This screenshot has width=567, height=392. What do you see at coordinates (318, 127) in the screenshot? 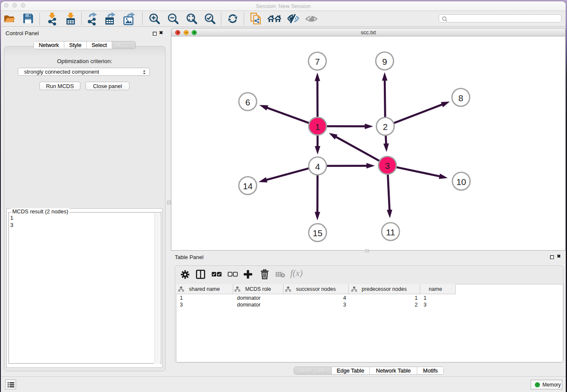
I see `svg-text: 1` at bounding box center [318, 127].